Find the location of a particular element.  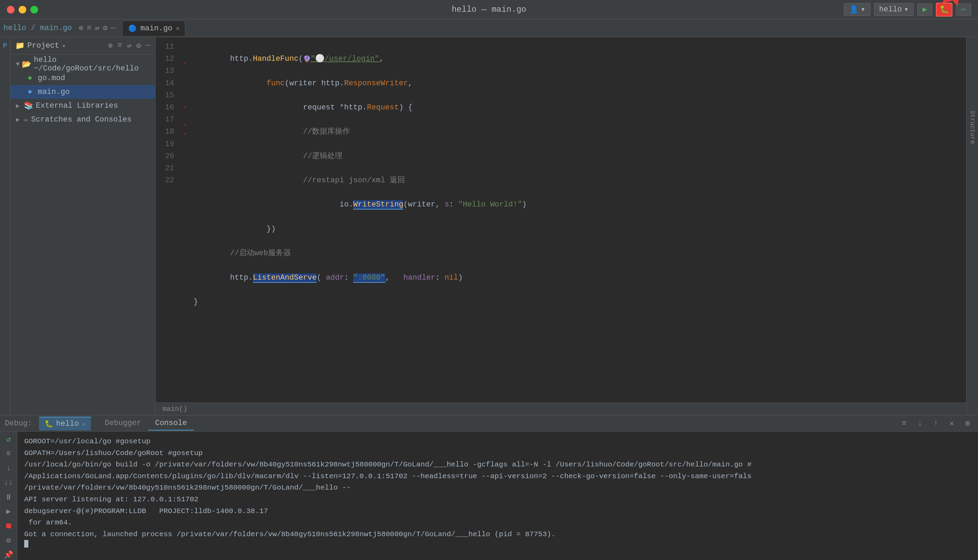

line-num-21: 21 is located at coordinates (165, 168).